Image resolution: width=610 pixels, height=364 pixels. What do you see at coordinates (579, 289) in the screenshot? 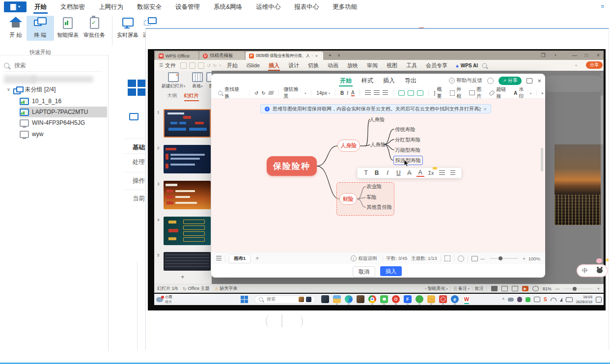
I see `zoom-slider` at bounding box center [579, 289].